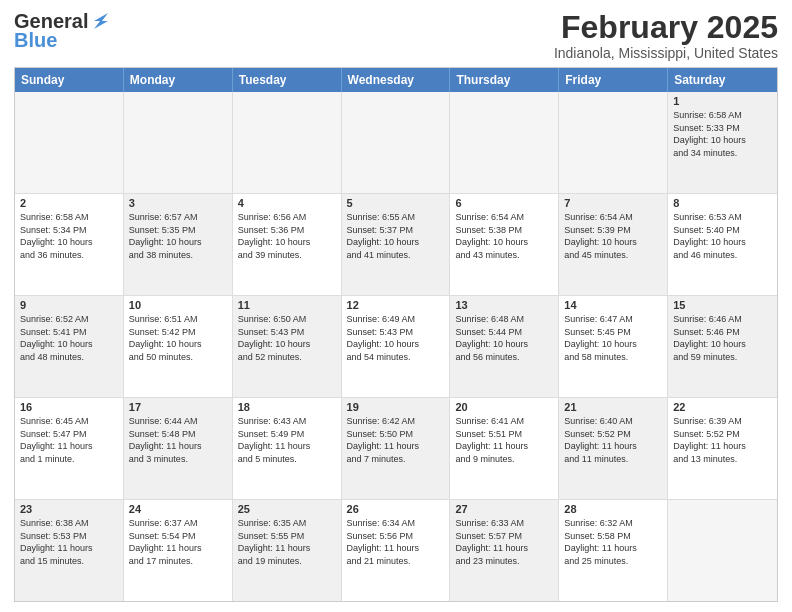 The height and width of the screenshot is (612, 792). I want to click on cal-cell-w0-d1, so click(178, 142).